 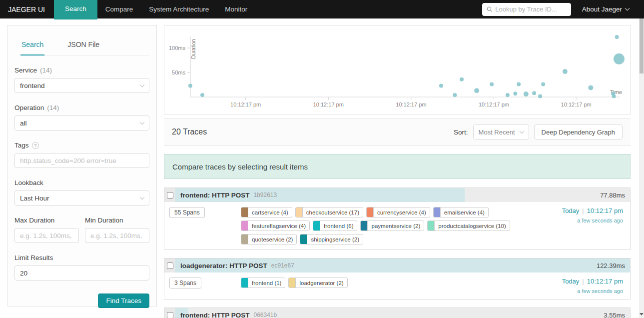 I want to click on sort-label: Sort:, so click(x=461, y=132).